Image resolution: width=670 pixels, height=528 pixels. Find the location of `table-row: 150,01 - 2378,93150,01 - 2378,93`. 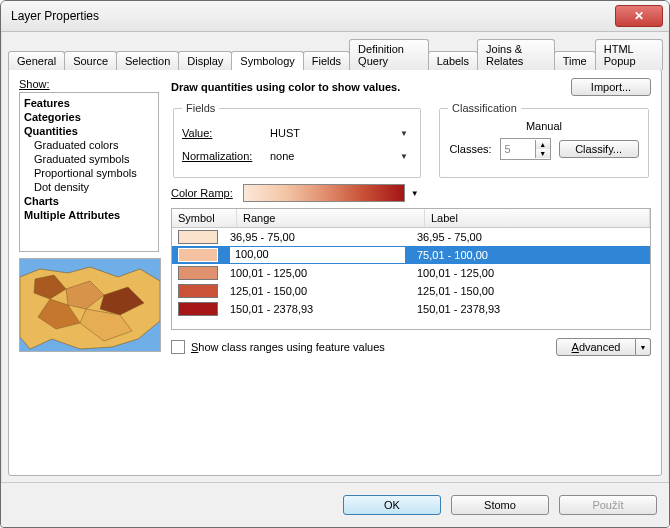

table-row: 150,01 - 2378,93150,01 - 2378,93 is located at coordinates (411, 309).